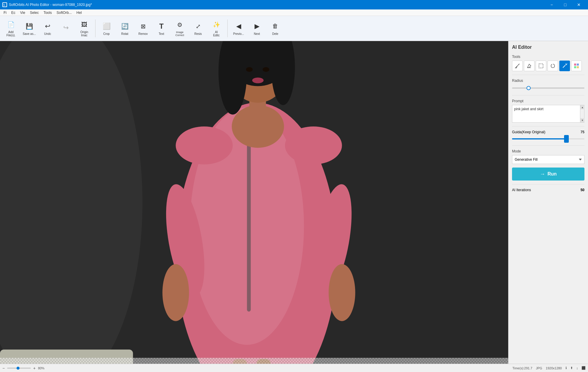  I want to click on prompt-scroll-up: ▲, so click(582, 107).